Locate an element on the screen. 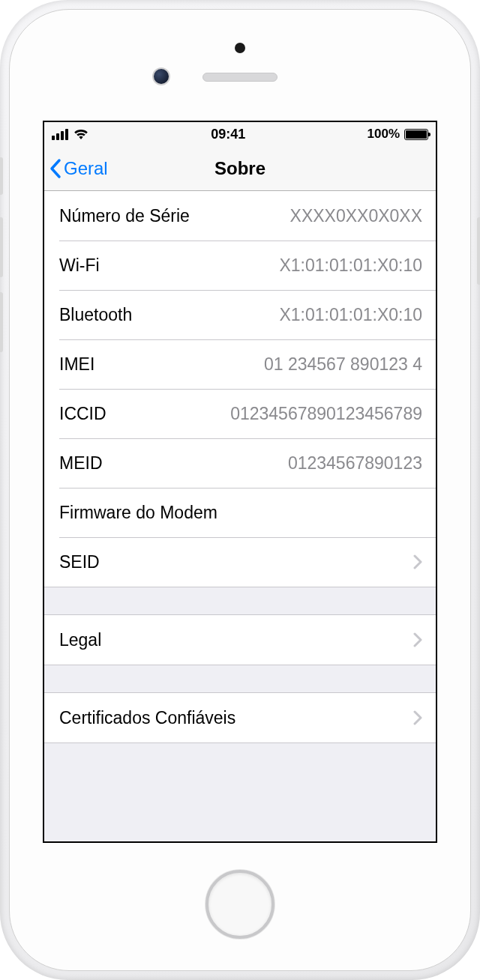 The image size is (480, 980). row-meid: MEID 01234567890123 is located at coordinates (240, 463).